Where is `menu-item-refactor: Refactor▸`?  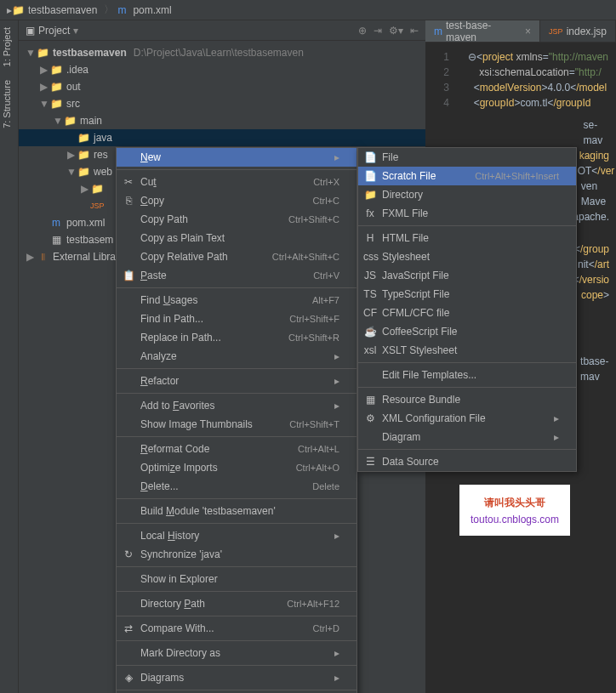 menu-item-refactor: Refactor▸ is located at coordinates (237, 381).